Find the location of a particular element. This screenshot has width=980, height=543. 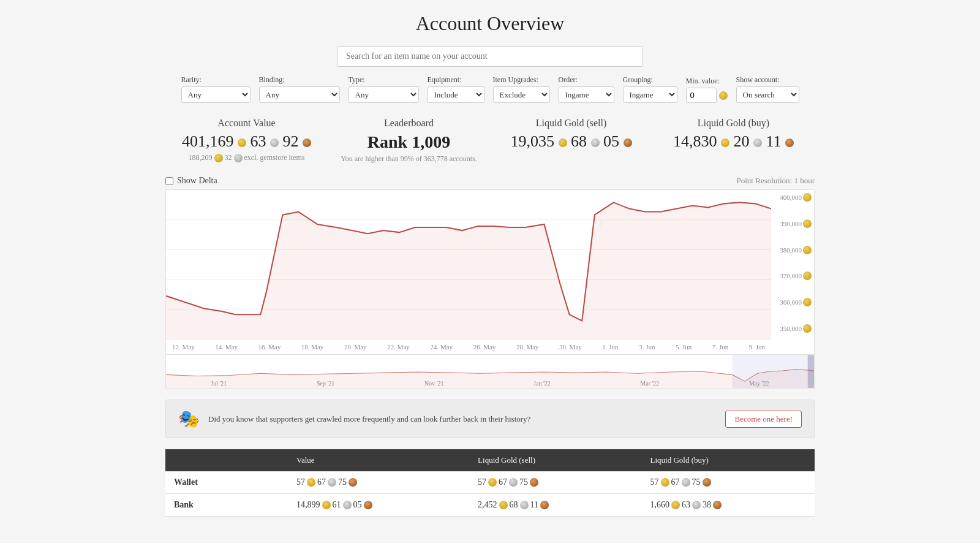

supporter-text: Did you know that supporters get crawled… is located at coordinates (462, 419).